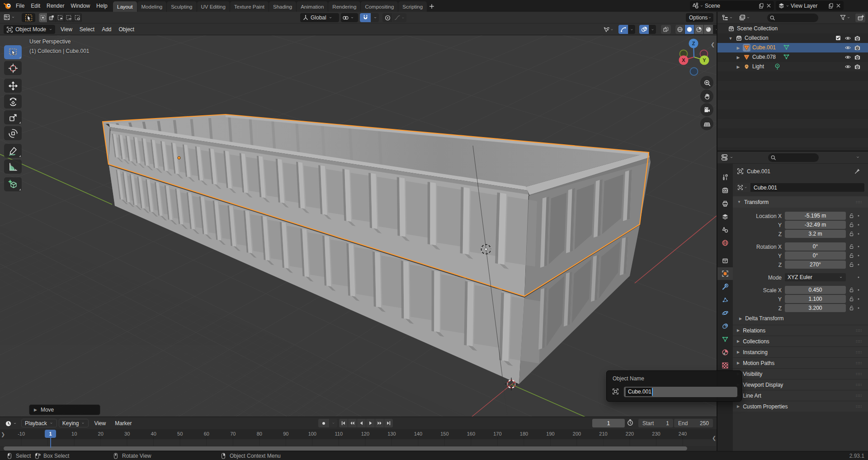  Describe the element at coordinates (344, 6) in the screenshot. I see `workspace-tab-rendering: Rendering` at that location.